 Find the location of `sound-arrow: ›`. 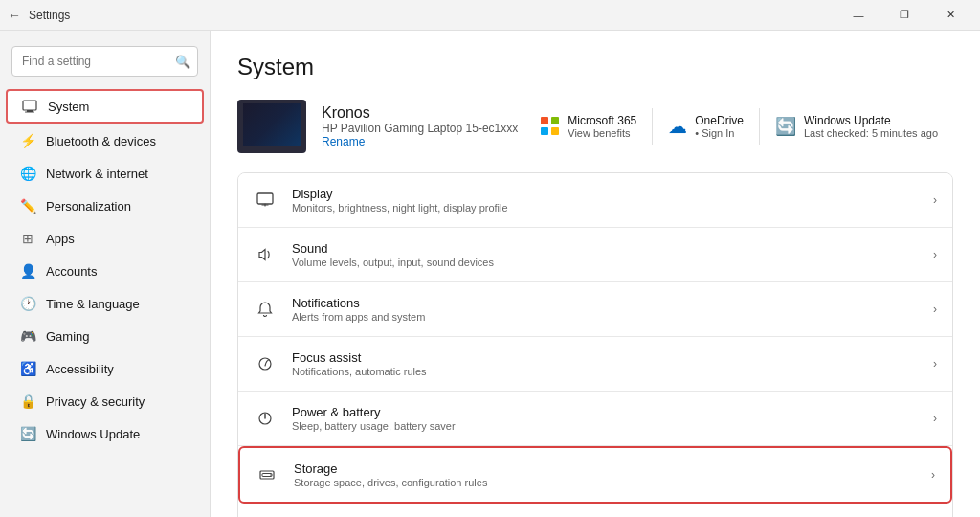

sound-arrow: › is located at coordinates (935, 255).